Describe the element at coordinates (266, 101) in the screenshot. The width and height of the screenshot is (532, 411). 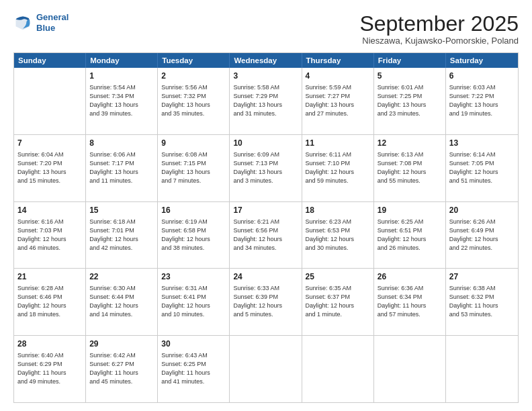
I see `calendar-cell: 3Sunrise: 5:58 AM Sunset: 7:29 PM Daylig…` at that location.